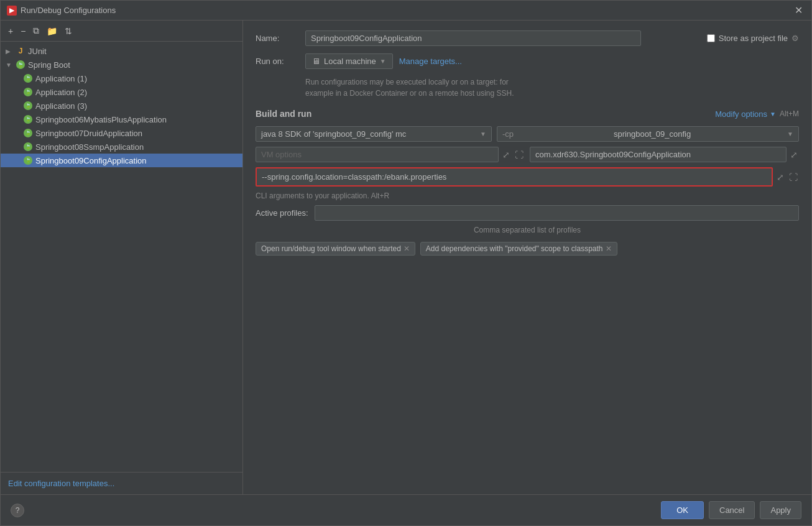 The width and height of the screenshot is (812, 526). I want to click on junit-icon: J, so click(21, 51).